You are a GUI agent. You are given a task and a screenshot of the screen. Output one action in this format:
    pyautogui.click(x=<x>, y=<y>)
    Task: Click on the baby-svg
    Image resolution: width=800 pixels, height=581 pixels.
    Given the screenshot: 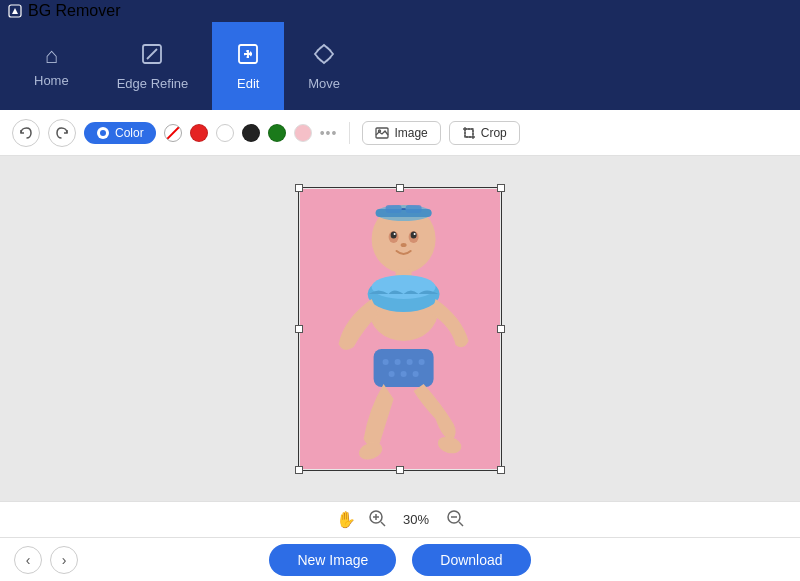 What is the action you would take?
    pyautogui.click(x=404, y=334)
    